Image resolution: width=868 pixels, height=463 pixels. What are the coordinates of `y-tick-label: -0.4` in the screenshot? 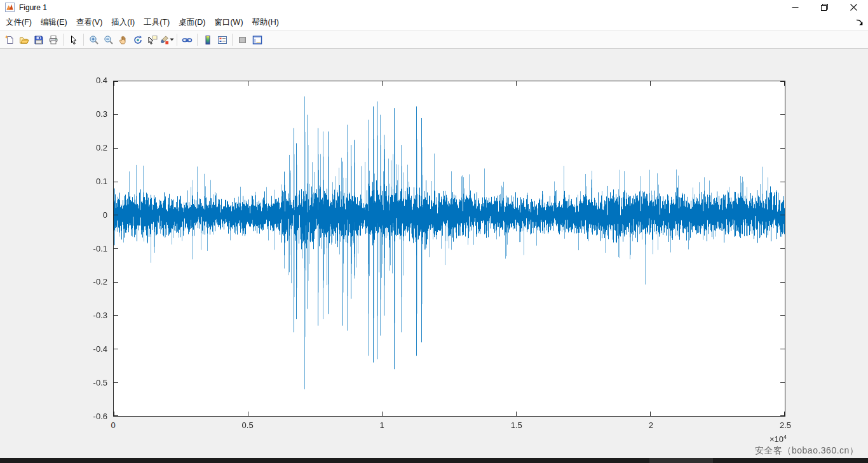 It's located at (85, 349).